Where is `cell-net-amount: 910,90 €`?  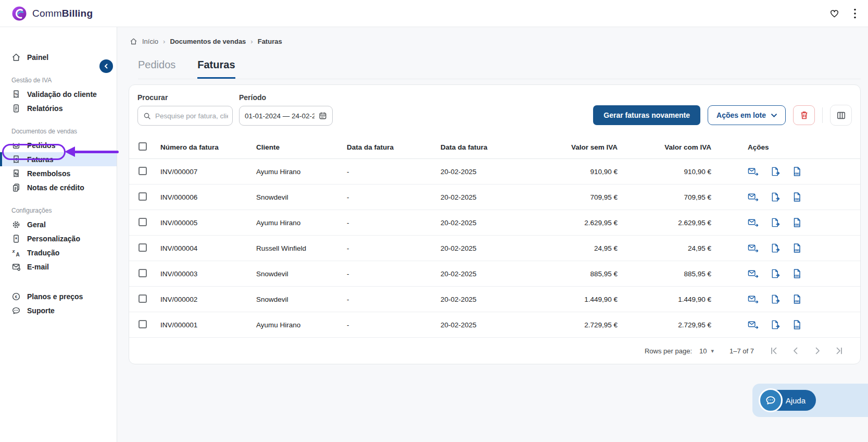
cell-net-amount: 910,90 € is located at coordinates (581, 172).